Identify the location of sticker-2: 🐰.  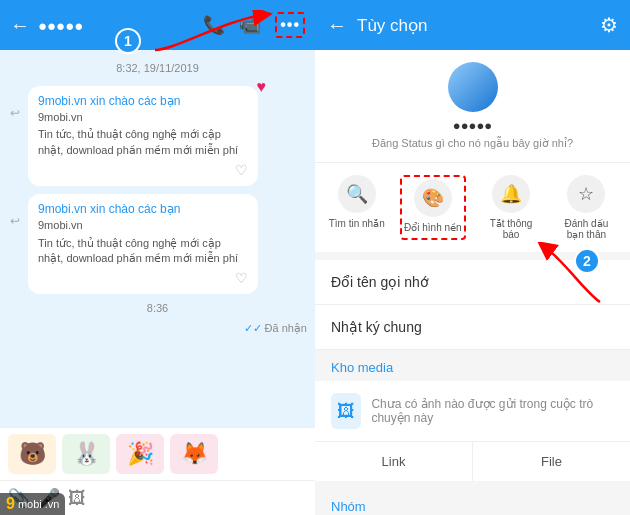
(86, 454).